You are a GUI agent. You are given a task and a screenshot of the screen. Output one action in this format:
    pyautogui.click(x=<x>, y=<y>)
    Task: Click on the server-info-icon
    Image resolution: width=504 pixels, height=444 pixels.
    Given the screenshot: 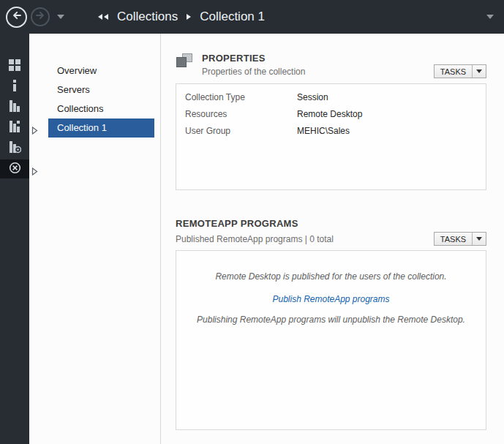 What is the action you would take?
    pyautogui.click(x=15, y=87)
    